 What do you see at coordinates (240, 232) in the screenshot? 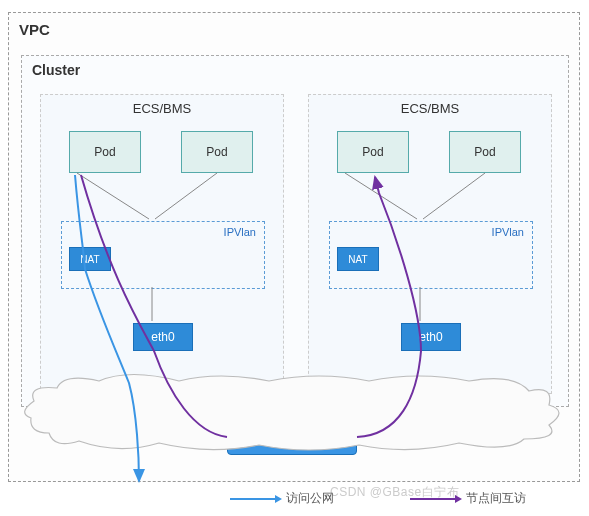
I see `ipvlan-left-label: IPVlan` at bounding box center [240, 232].